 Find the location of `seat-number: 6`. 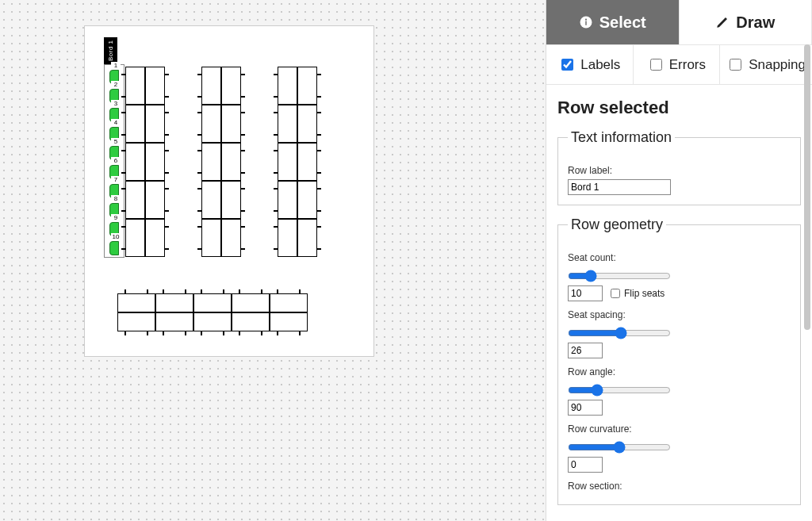

seat-number: 6 is located at coordinates (116, 160).